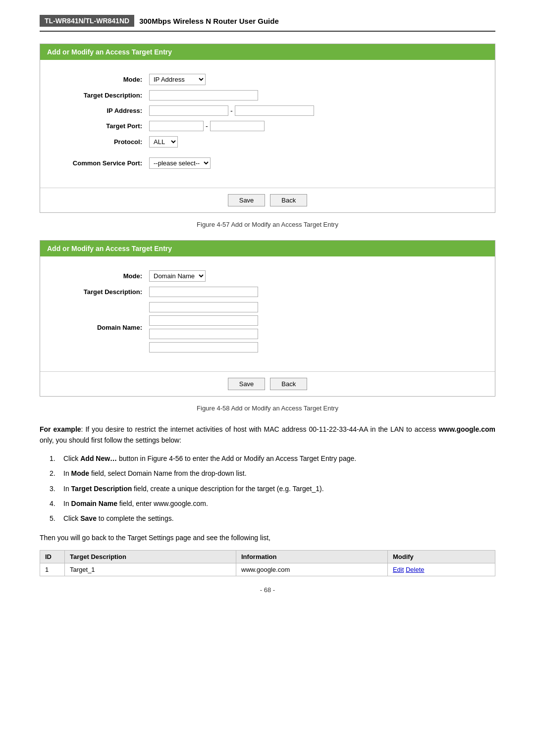  What do you see at coordinates (272, 504) in the screenshot?
I see `list-item-4: 4. In Domain Name field, enter www.googl…` at bounding box center [272, 504].